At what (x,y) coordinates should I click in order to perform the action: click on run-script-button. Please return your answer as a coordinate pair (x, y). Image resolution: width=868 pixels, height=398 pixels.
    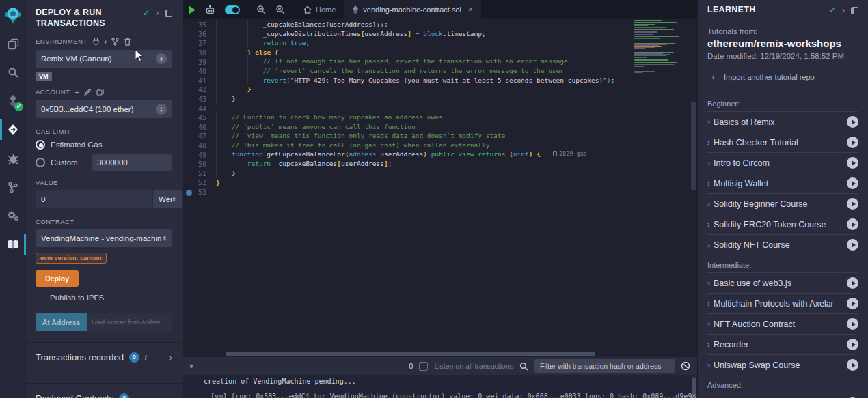
    Looking at the image, I should click on (191, 10).